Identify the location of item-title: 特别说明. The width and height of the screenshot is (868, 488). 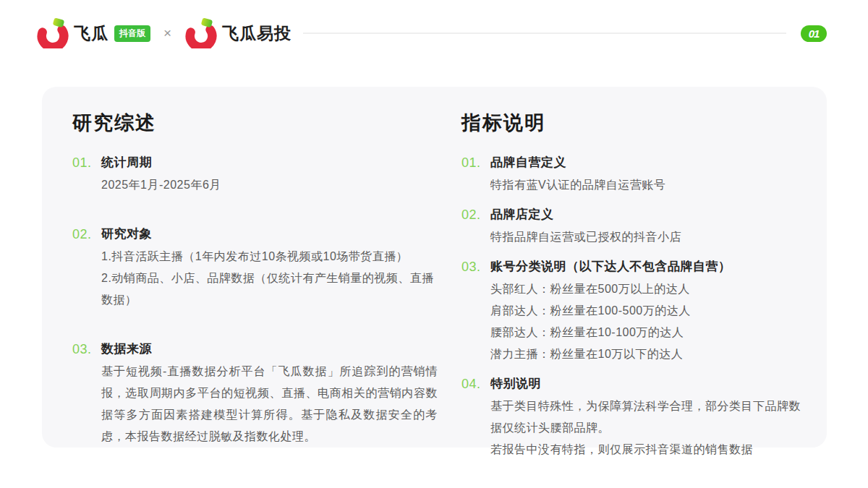
(651, 384).